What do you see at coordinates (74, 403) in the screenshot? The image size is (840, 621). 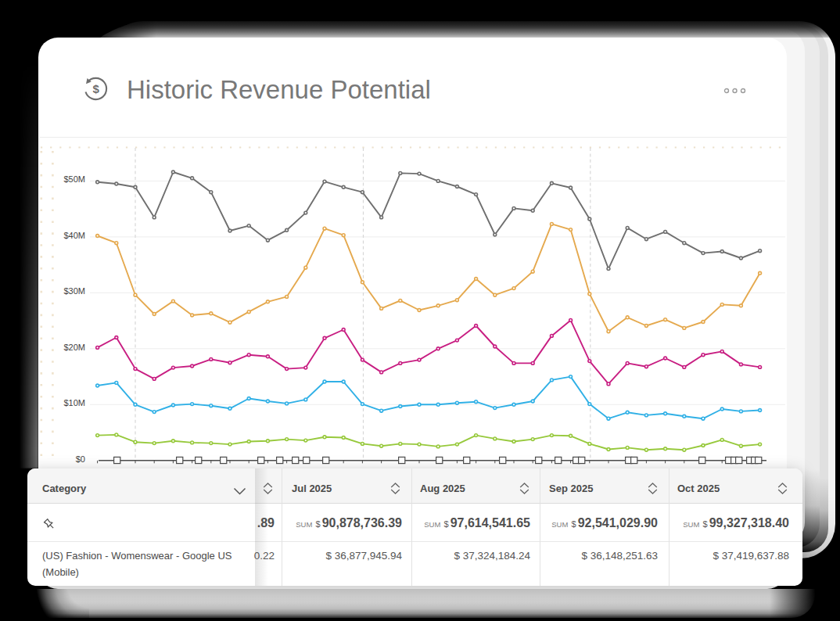 I see `svg-text: $10M` at bounding box center [74, 403].